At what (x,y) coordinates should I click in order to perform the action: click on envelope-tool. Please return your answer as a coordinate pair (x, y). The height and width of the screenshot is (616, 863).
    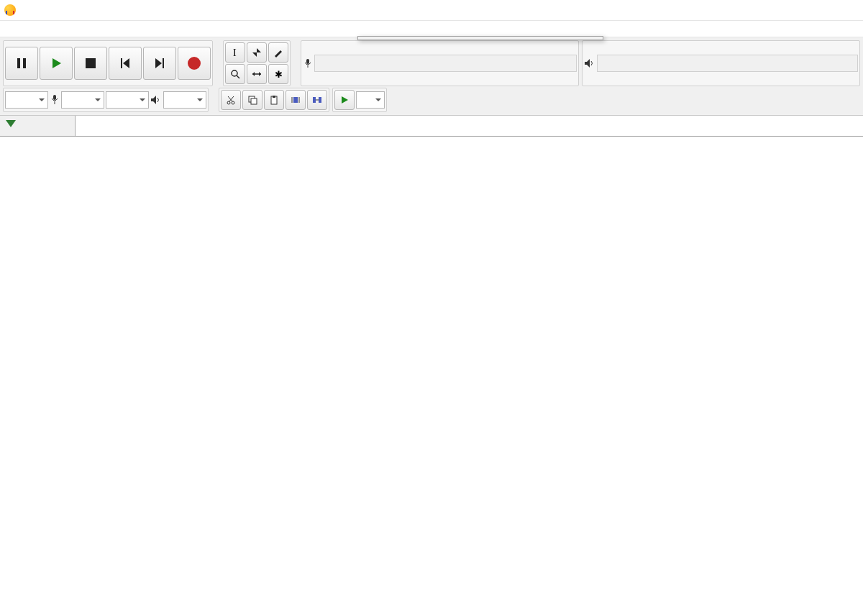
    Looking at the image, I should click on (257, 52).